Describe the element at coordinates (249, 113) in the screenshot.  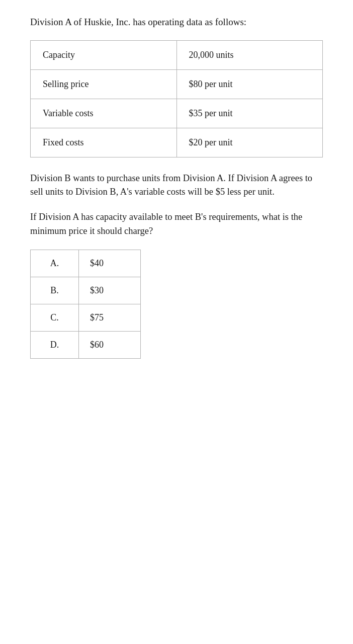
I see `row-value: $35 per unit` at that location.